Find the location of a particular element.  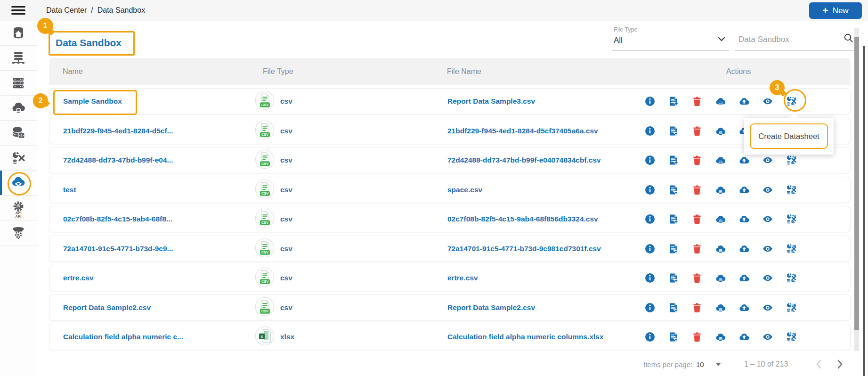

sidebar-item-cloud-database is located at coordinates (18, 108).